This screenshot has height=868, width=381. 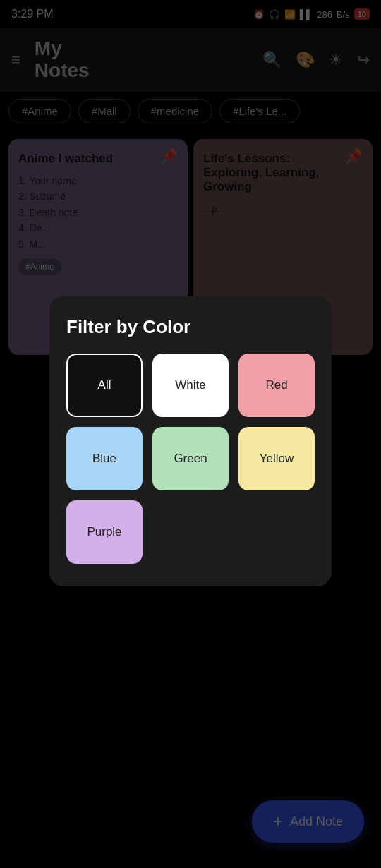 I want to click on color-filter-purple: Purple, so click(x=104, y=532).